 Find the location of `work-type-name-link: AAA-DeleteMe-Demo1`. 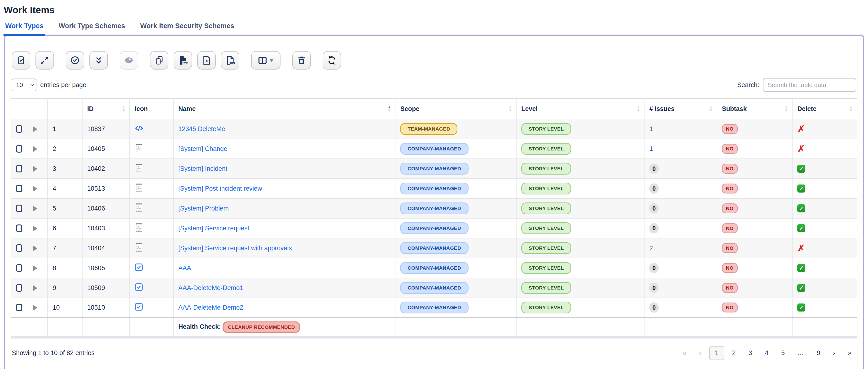

work-type-name-link: AAA-DeleteMe-Demo1 is located at coordinates (211, 288).